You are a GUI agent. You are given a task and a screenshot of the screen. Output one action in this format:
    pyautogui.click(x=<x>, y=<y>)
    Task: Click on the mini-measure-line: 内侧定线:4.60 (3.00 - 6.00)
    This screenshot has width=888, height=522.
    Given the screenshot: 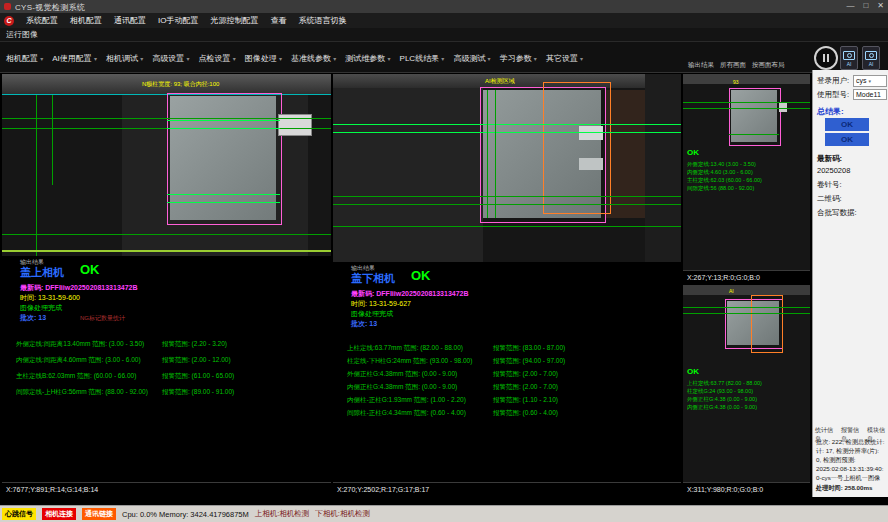 What is the action you would take?
    pyautogui.click(x=724, y=172)
    